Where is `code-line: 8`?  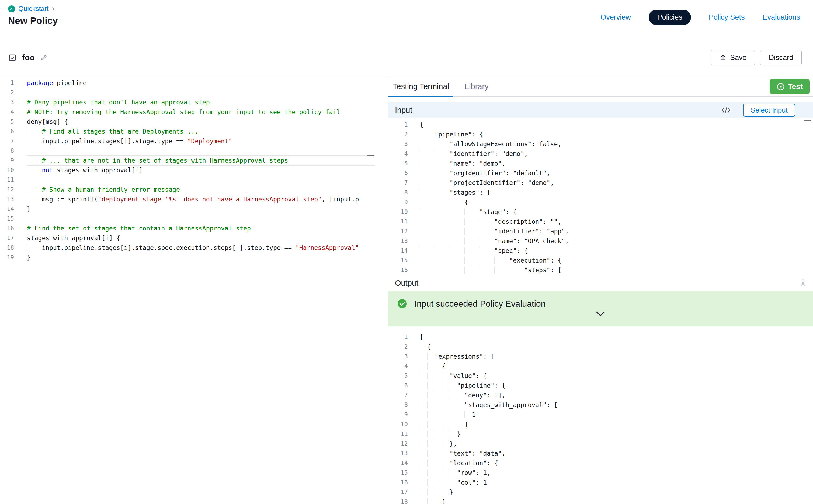
code-line: 8 is located at coordinates (187, 151).